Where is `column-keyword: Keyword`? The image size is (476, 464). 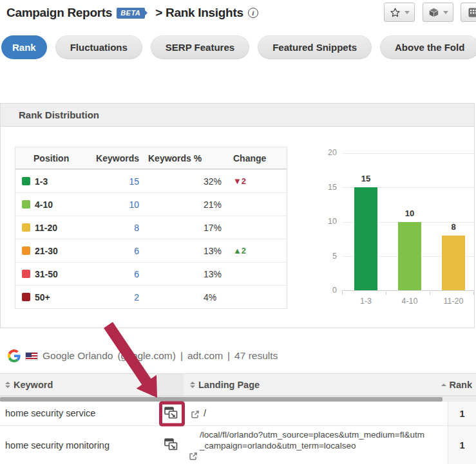
column-keyword: Keyword is located at coordinates (29, 385).